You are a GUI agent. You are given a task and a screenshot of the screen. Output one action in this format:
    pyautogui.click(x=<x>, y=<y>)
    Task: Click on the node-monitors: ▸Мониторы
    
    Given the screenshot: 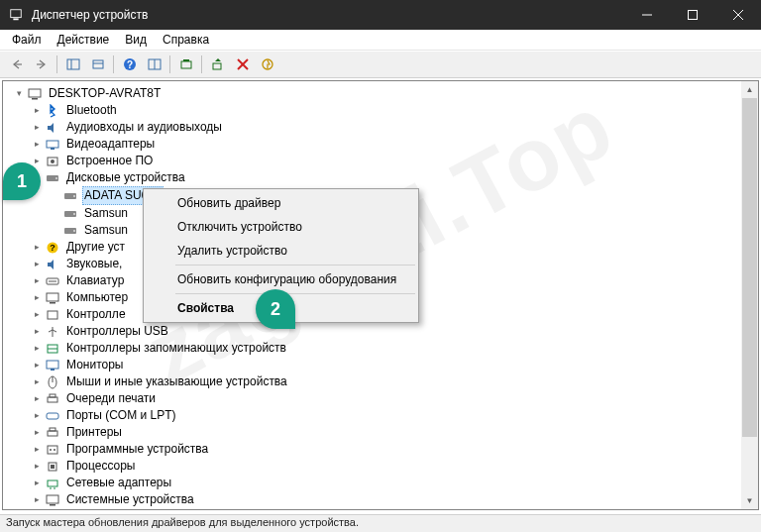 What is the action you would take?
    pyautogui.click(x=393, y=365)
    